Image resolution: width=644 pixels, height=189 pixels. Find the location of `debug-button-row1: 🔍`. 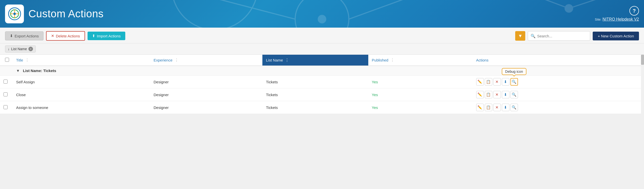

debug-button-row1: 🔍 is located at coordinates (514, 82).